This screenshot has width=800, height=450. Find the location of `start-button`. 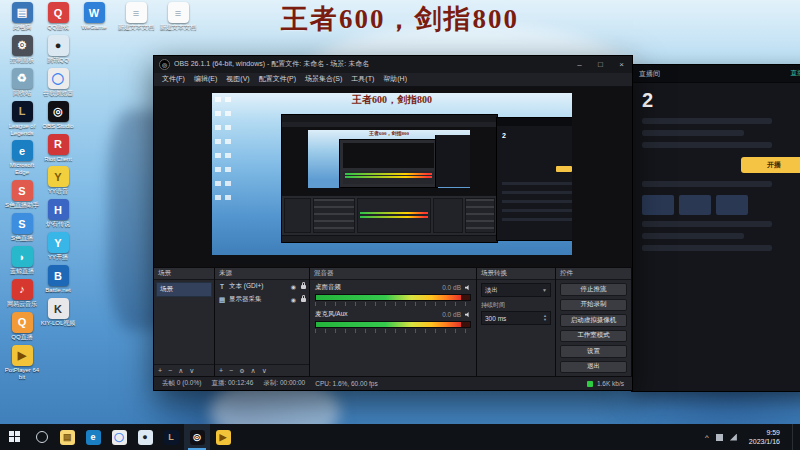

start-button is located at coordinates (15, 437).